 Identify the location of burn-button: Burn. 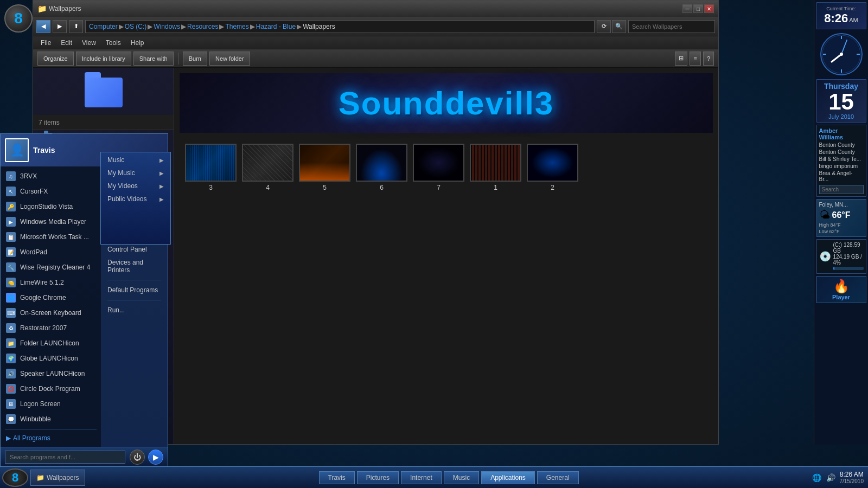
(195, 59).